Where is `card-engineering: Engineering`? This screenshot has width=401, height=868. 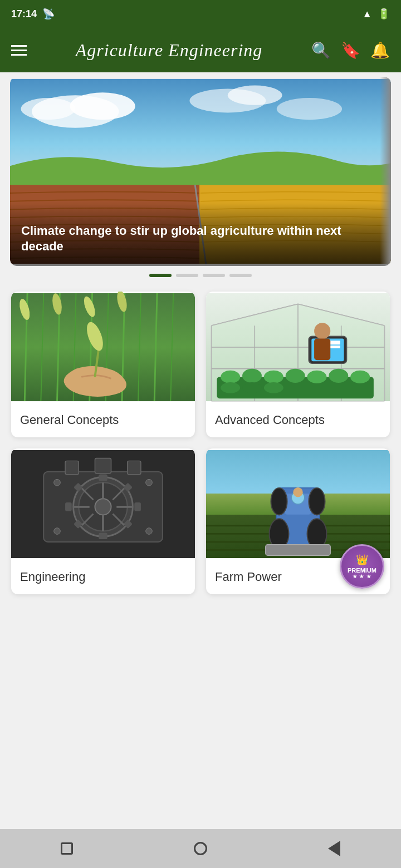
card-engineering: Engineering is located at coordinates (103, 521).